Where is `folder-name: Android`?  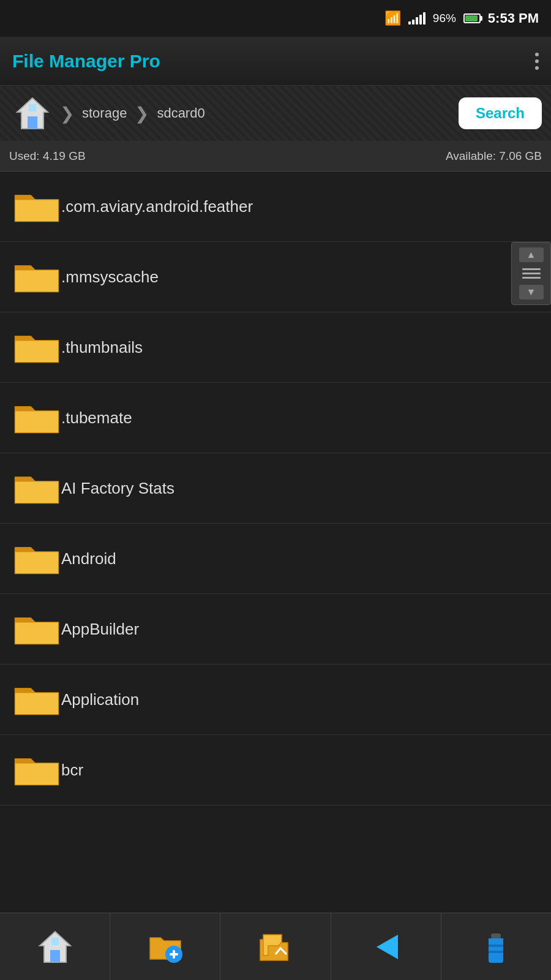 folder-name: Android is located at coordinates (89, 559).